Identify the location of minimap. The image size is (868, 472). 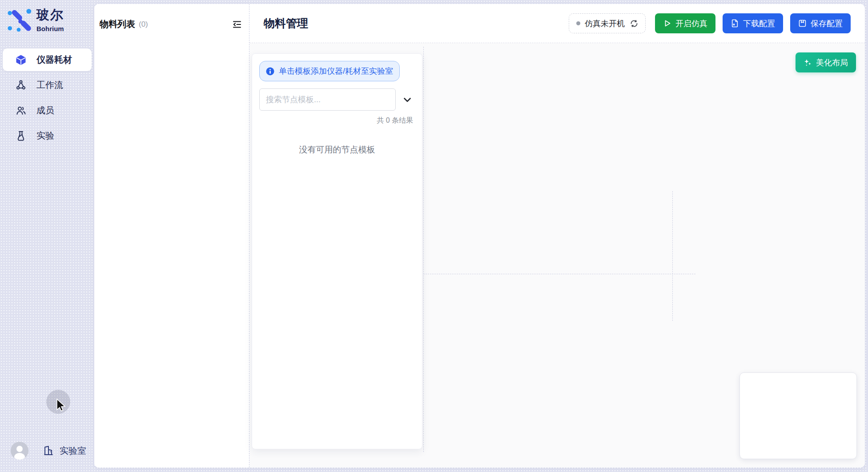
(798, 416).